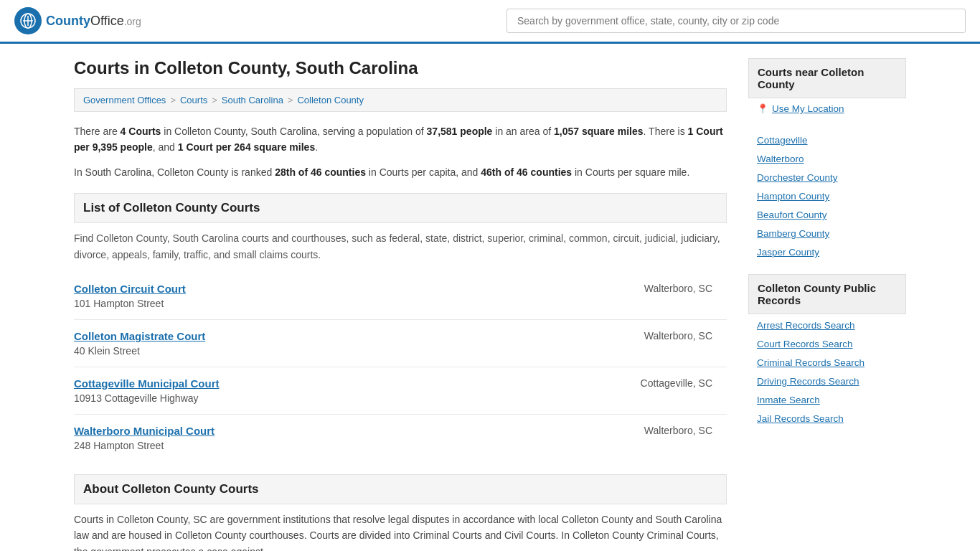  What do you see at coordinates (827, 109) in the screenshot?
I see `nearby-links: 📍 Use My Location` at bounding box center [827, 109].